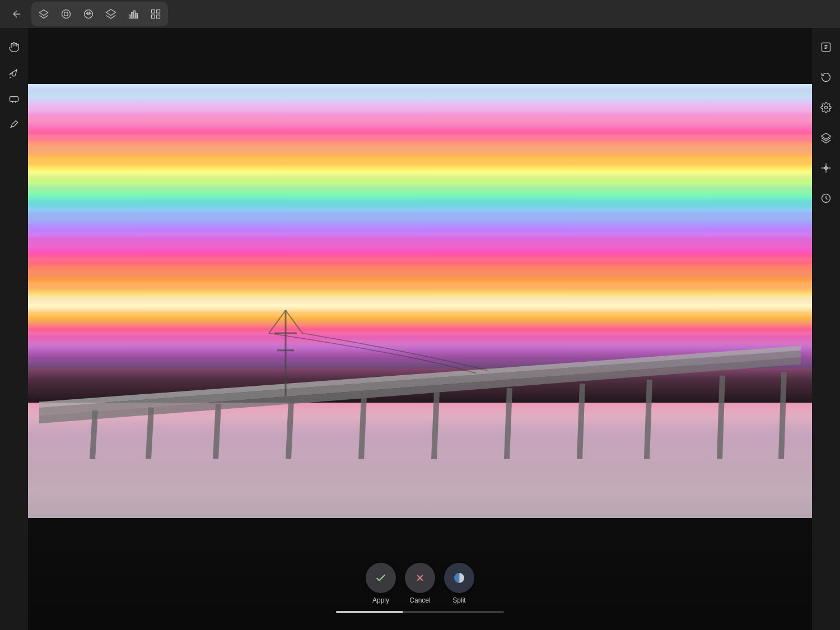 The image size is (840, 630). What do you see at coordinates (826, 108) in the screenshot?
I see `settings-button` at bounding box center [826, 108].